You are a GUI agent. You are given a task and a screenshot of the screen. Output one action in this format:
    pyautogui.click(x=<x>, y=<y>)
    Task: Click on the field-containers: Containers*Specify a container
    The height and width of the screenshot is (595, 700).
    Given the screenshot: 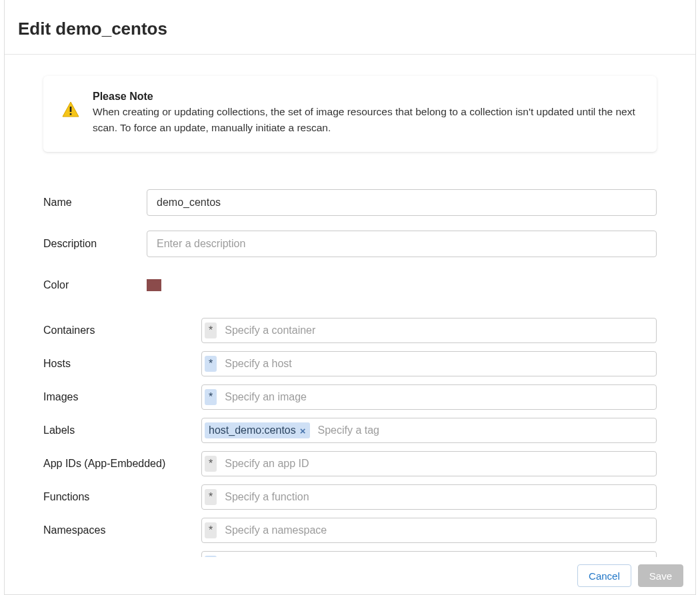 What is the action you would take?
    pyautogui.click(x=350, y=330)
    